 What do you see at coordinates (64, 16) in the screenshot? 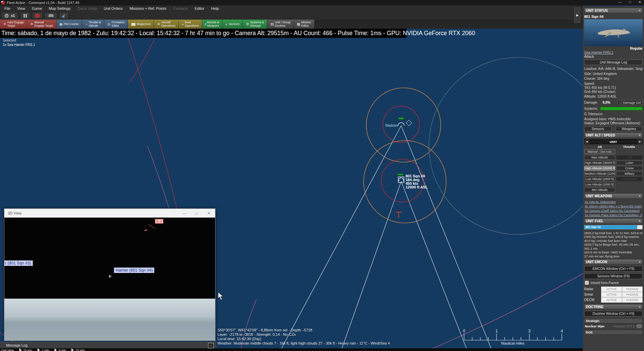
I see `jump-to-button` at bounding box center [64, 16].